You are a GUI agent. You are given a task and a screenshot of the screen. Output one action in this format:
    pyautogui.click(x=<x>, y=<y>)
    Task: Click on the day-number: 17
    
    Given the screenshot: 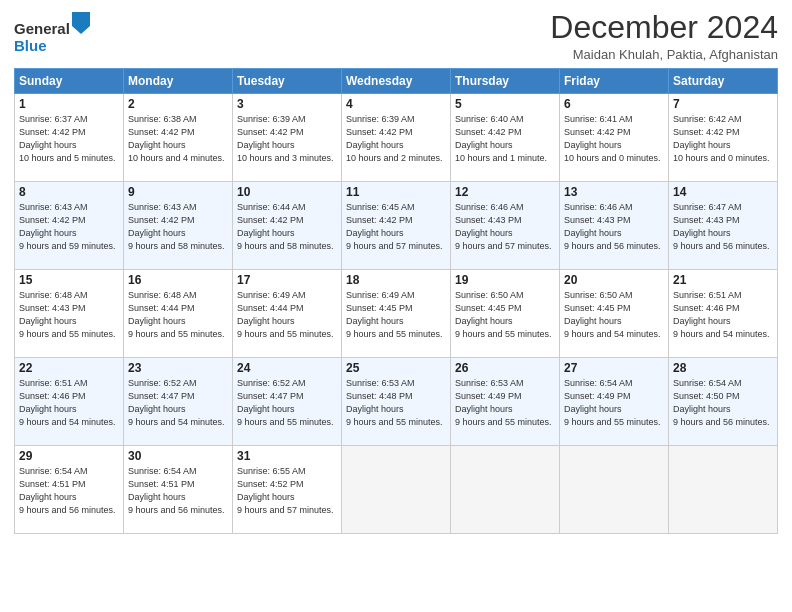 What is the action you would take?
    pyautogui.click(x=287, y=280)
    